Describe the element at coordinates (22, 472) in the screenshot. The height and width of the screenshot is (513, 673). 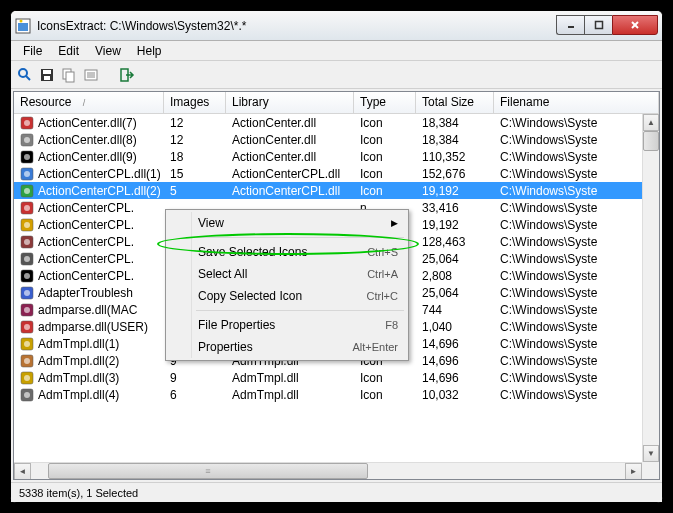
I see `scroll-left-button: ◄` at that location.